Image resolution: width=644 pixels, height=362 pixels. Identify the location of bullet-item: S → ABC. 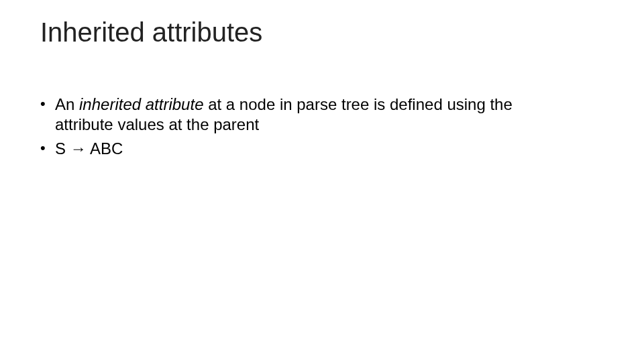
(322, 149).